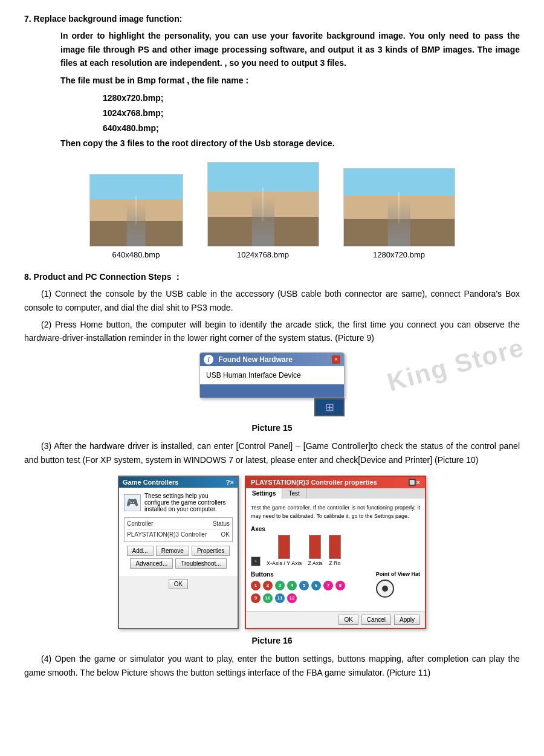  What do you see at coordinates (280, 598) in the screenshot?
I see `btn-11: 11` at bounding box center [280, 598].